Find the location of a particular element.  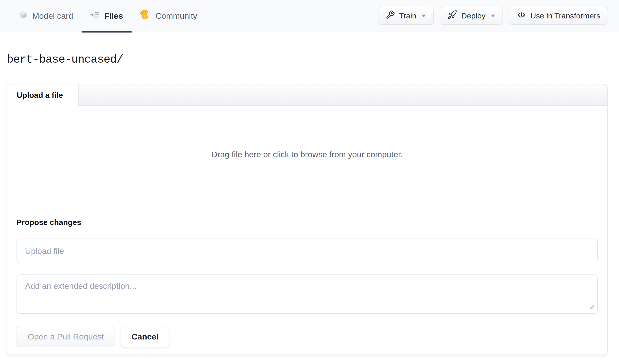

button-label: Deploy is located at coordinates (473, 16).